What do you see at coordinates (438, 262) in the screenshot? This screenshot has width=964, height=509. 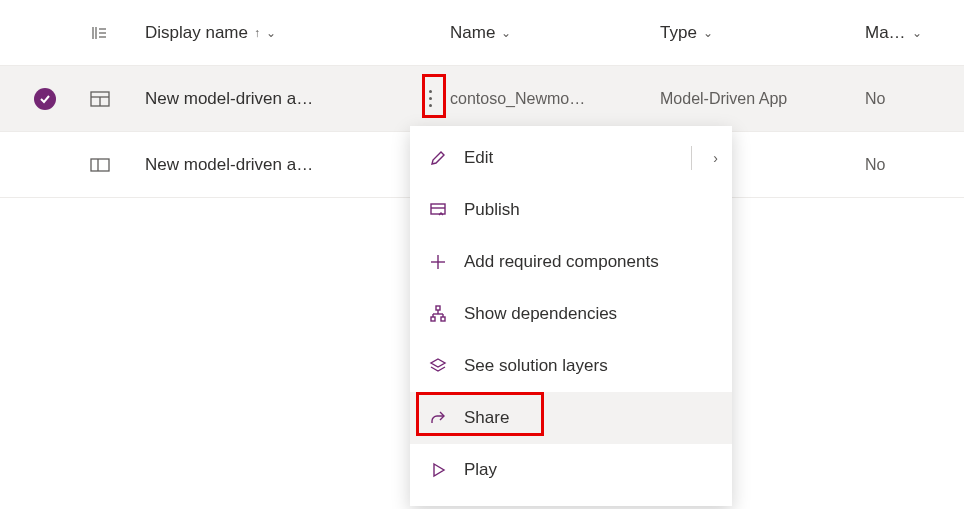 I see `plus-icon` at bounding box center [438, 262].